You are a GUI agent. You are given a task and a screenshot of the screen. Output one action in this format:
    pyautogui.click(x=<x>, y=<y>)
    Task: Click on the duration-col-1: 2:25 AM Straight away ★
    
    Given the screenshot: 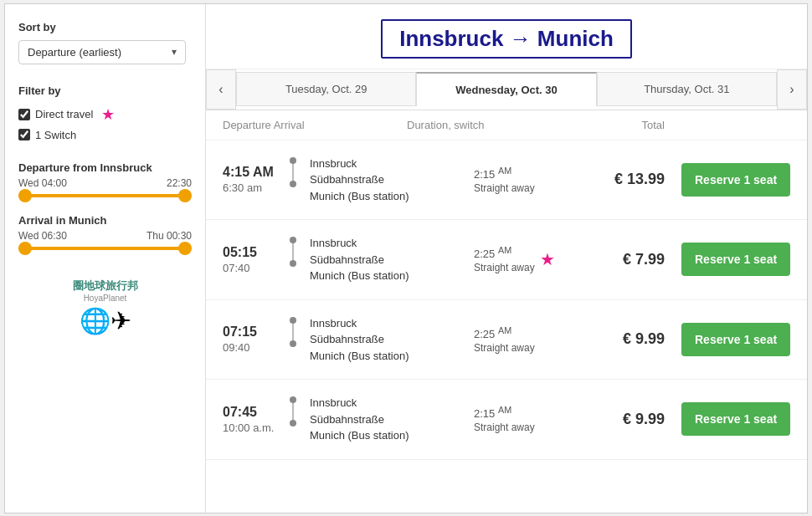 What is the action you would take?
    pyautogui.click(x=541, y=259)
    